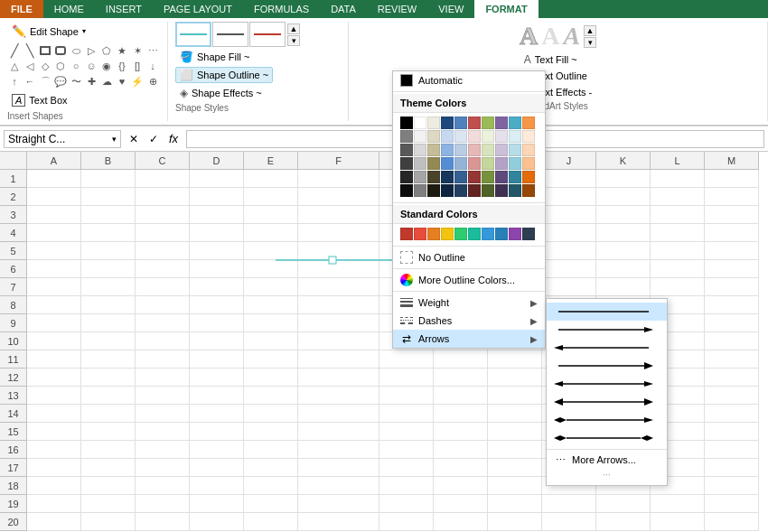 This screenshot has width=768, height=532. What do you see at coordinates (398, 9) in the screenshot?
I see `tab-review: REVIEW` at bounding box center [398, 9].